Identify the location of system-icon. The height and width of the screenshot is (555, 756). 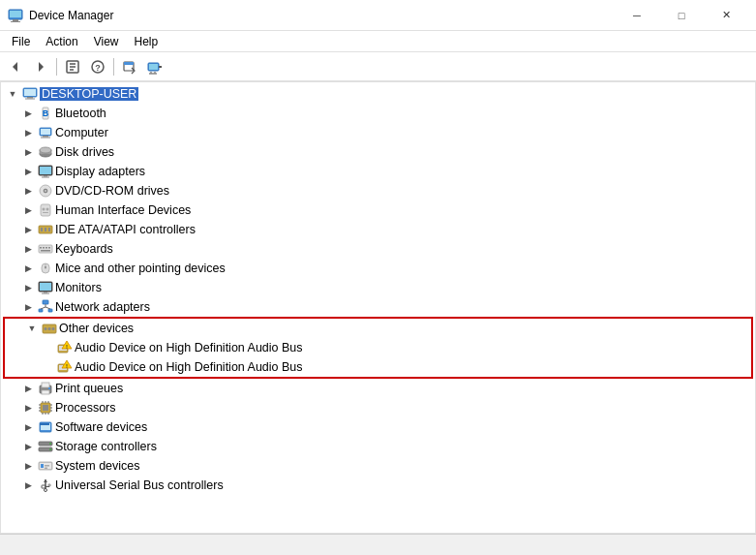
(45, 466).